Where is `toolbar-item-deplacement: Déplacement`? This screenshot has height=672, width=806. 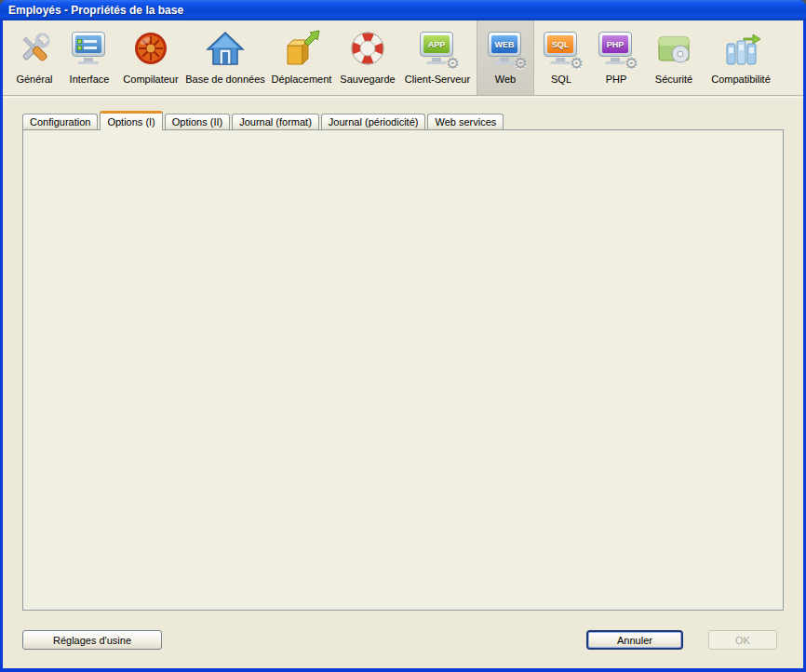
toolbar-item-deplacement: Déplacement is located at coordinates (302, 58).